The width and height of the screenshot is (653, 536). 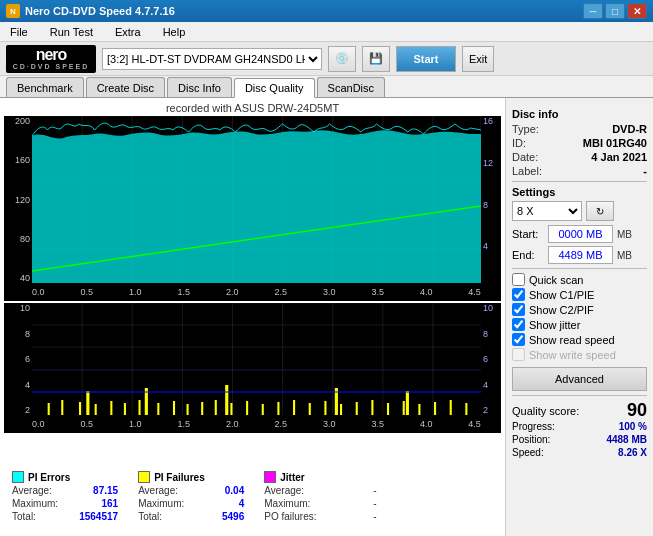 I want to click on show-jitter-checkbox, so click(x=518, y=324).